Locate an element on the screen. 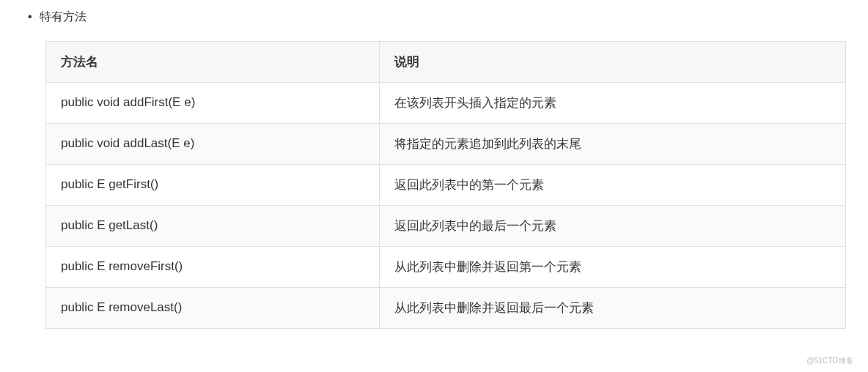 This screenshot has height=372, width=868. table-cell-method: public E getFirst() is located at coordinates (213, 185).